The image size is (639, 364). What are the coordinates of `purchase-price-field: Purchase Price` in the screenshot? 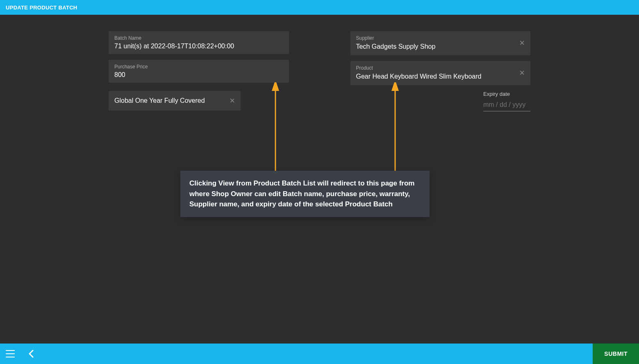 It's located at (199, 71).